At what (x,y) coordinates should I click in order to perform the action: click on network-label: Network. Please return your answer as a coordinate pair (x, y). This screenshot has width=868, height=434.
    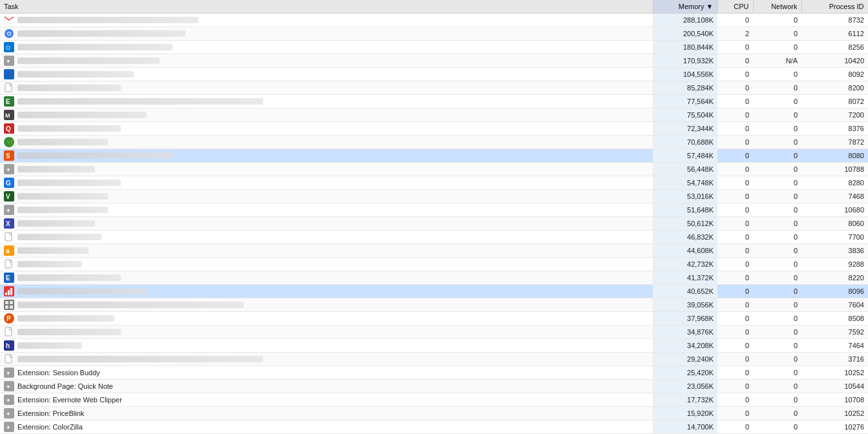
    Looking at the image, I should click on (784, 6).